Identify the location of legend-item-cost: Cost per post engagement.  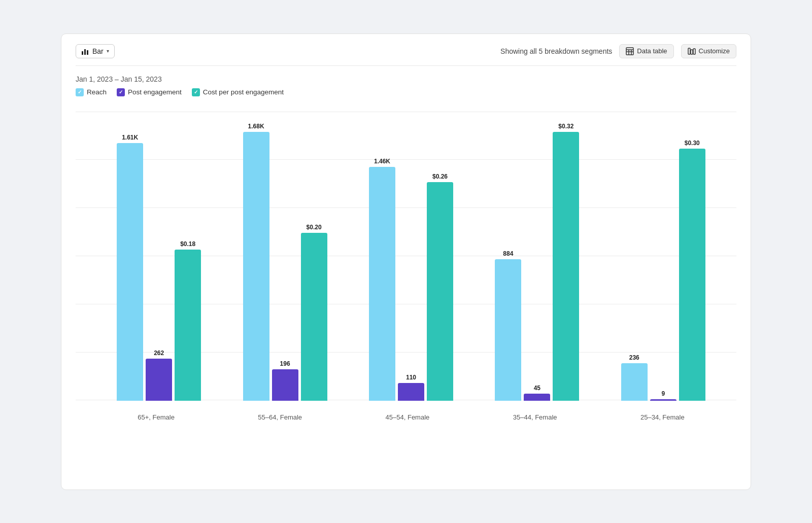
(238, 92).